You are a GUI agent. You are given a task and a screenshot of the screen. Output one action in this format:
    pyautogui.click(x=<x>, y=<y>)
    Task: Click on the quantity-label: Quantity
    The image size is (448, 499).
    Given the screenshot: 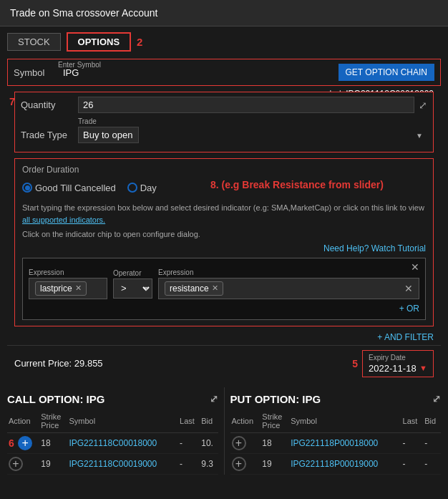 What is the action you would take?
    pyautogui.click(x=49, y=105)
    